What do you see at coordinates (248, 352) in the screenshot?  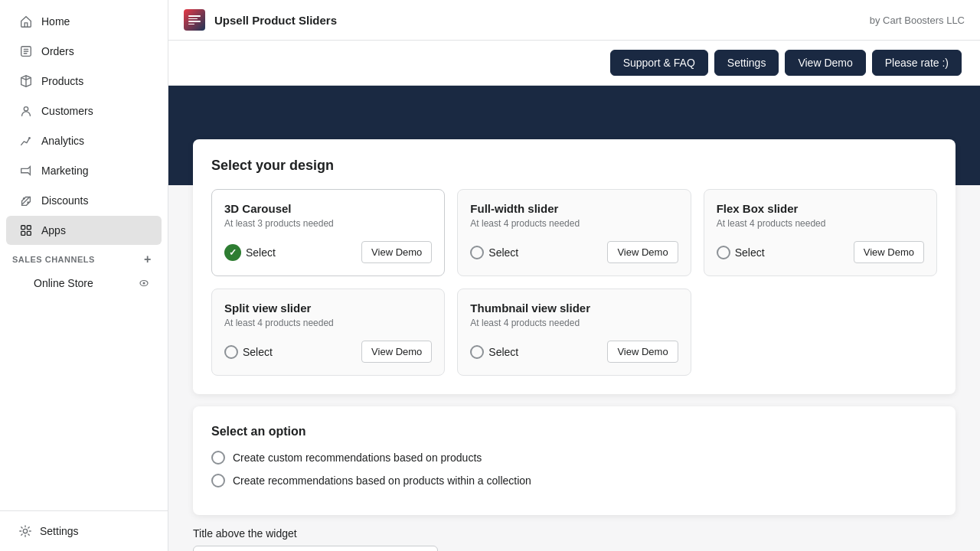 I see `card-split-view-slider-select: Select` at bounding box center [248, 352].